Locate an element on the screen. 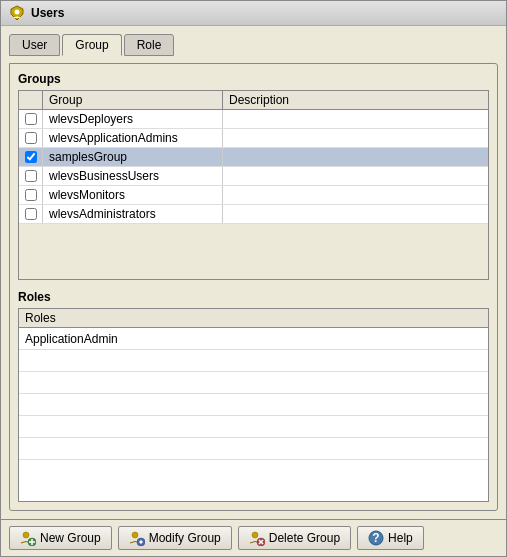 The width and height of the screenshot is (507, 557). table-row: wlevsBusinessUsers is located at coordinates (254, 176).